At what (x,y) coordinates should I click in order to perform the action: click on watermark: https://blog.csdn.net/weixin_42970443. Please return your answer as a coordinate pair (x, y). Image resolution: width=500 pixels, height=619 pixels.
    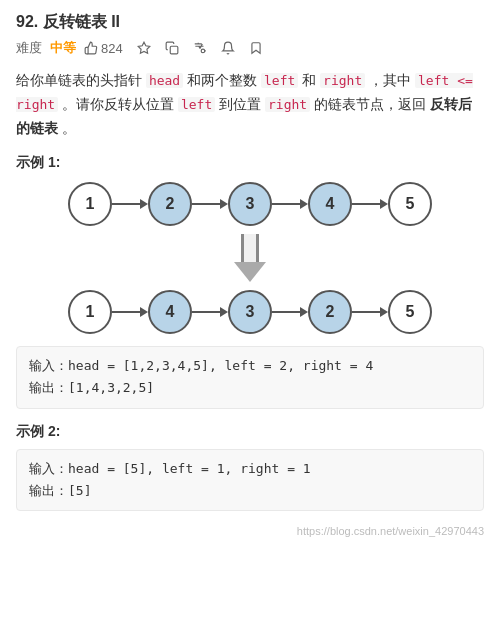
    Looking at the image, I should click on (250, 531).